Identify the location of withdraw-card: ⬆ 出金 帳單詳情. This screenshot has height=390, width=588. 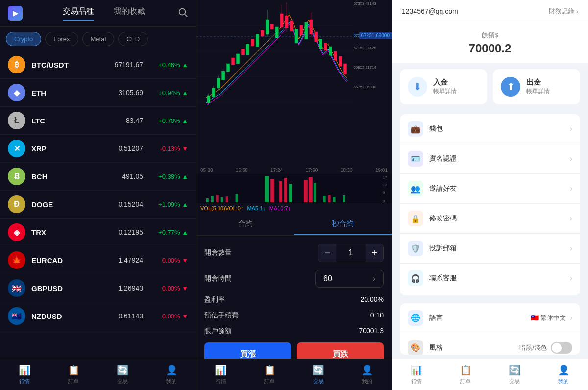
(537, 87).